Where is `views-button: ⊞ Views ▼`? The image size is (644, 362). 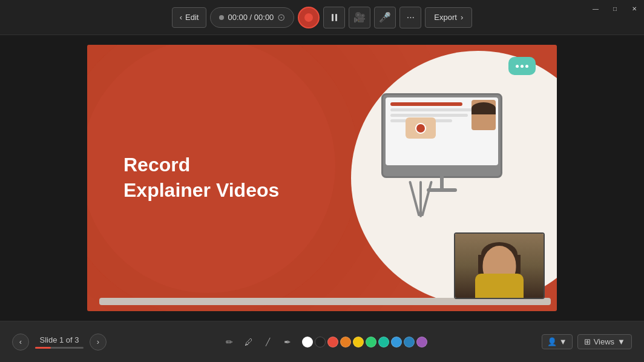 views-button: ⊞ Views ▼ is located at coordinates (605, 341).